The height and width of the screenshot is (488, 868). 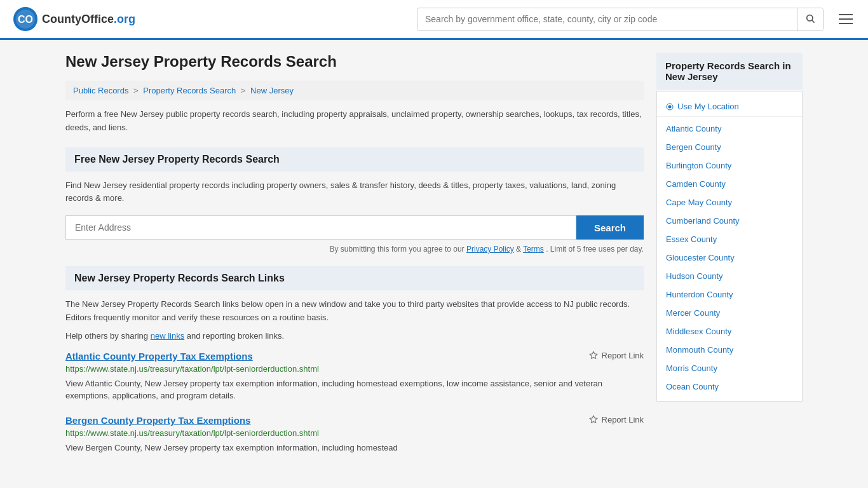 I want to click on breadcrumb-new-jersey: New Jersey, so click(x=272, y=90).